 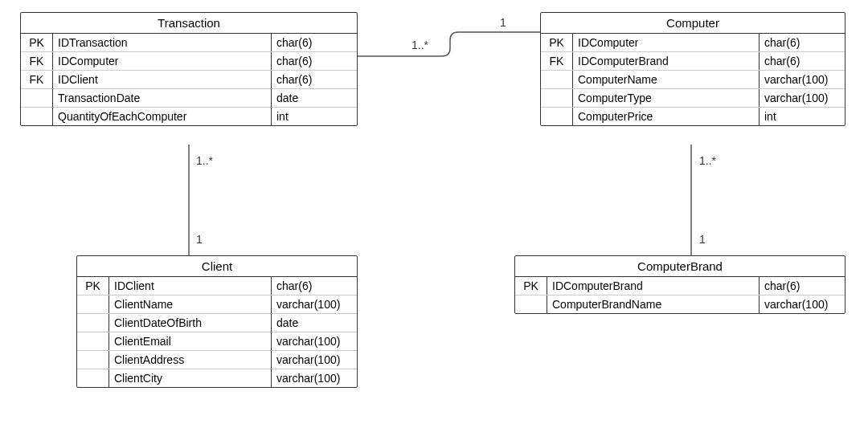 I want to click on attr-row: PKIDComputerchar(6), so click(x=693, y=43).